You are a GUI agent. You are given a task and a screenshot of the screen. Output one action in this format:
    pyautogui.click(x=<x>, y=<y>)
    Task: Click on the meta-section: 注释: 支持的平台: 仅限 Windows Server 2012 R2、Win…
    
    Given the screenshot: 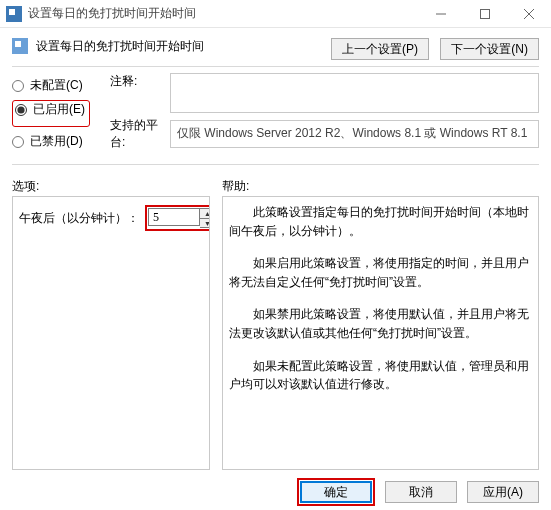 What is the action you would take?
    pyautogui.click(x=324, y=114)
    